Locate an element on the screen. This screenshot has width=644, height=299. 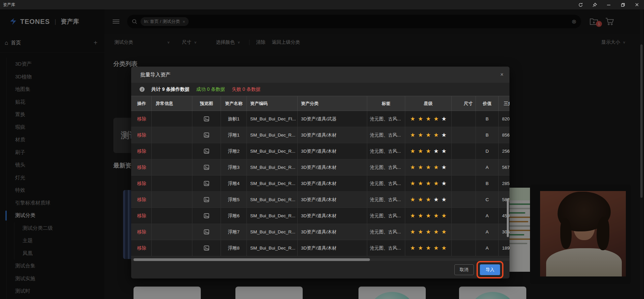
column-header: 资产分类 is located at coordinates (332, 104).